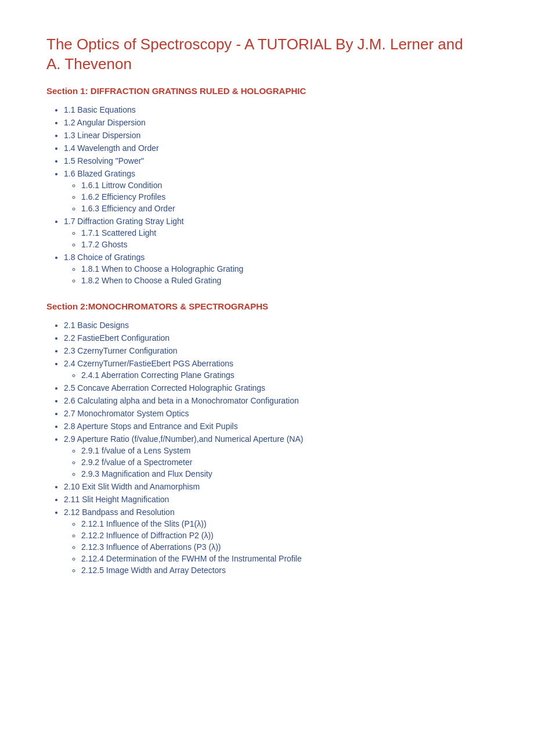 Image resolution: width=534 pixels, height=756 pixels. Describe the element at coordinates (276, 401) in the screenshot. I see `list-item: 2.6 Calculating alpha and beta in a Mono…` at that location.